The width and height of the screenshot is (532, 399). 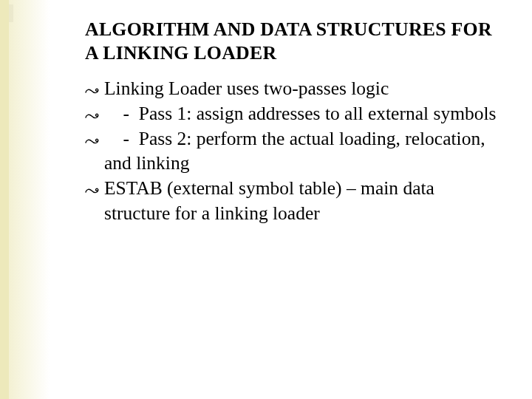 I want to click on bullet-text: Linking Loader uses two-passes logic, so click(x=247, y=89).